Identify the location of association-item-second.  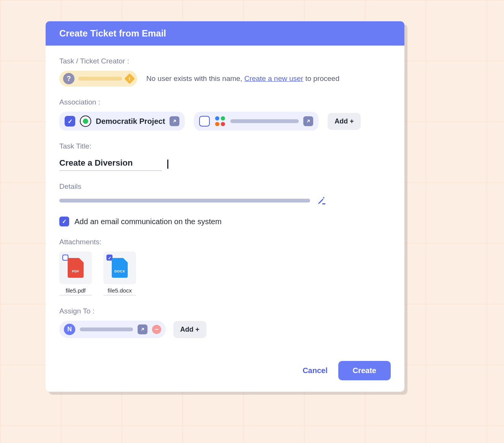
(256, 121).